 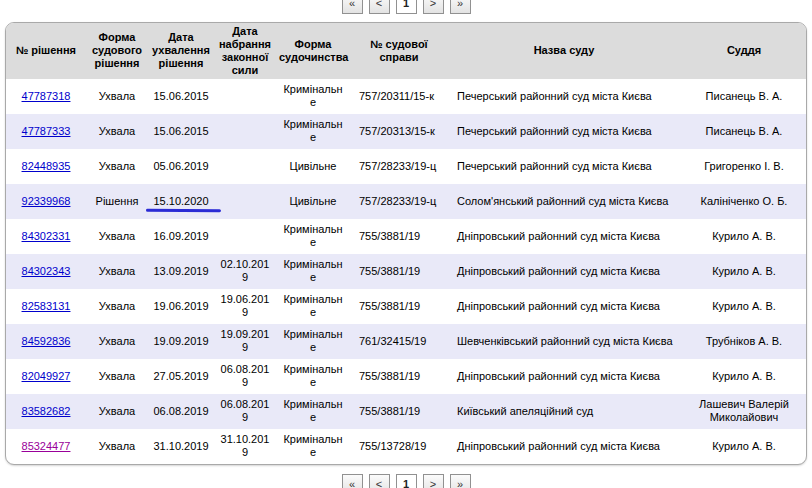 I want to click on annotated-date: 15.10.2020, so click(x=180, y=202).